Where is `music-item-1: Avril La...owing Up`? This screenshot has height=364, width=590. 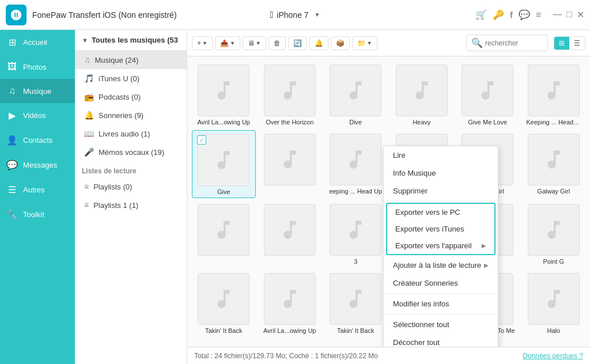 music-item-1: Avril La...owing Up is located at coordinates (224, 94).